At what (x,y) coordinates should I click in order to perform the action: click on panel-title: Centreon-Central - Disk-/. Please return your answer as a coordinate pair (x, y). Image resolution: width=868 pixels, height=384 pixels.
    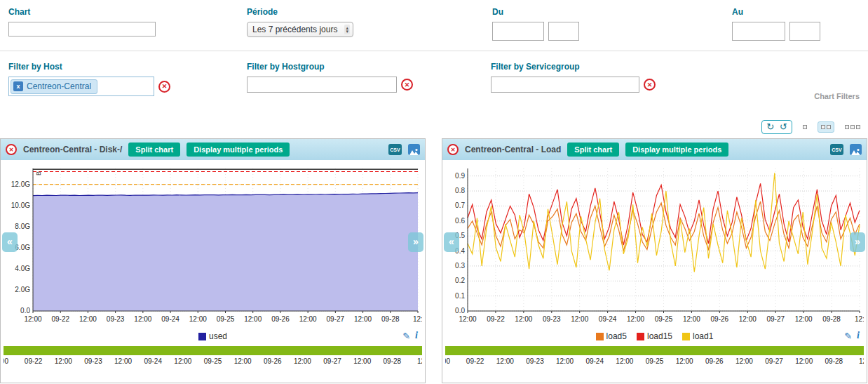
    Looking at the image, I should click on (73, 150).